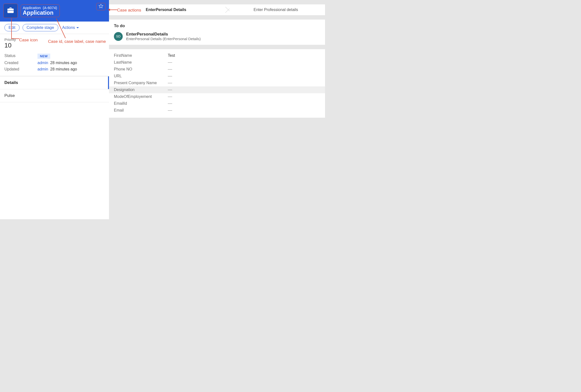  Describe the element at coordinates (54, 83) in the screenshot. I see `tab-details: Details` at that location.